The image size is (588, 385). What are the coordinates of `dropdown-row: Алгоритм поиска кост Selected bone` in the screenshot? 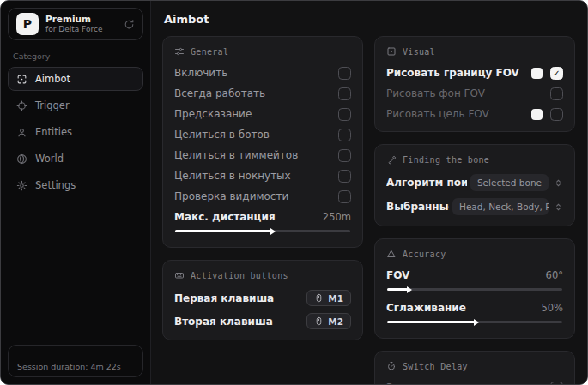 It's located at (475, 183).